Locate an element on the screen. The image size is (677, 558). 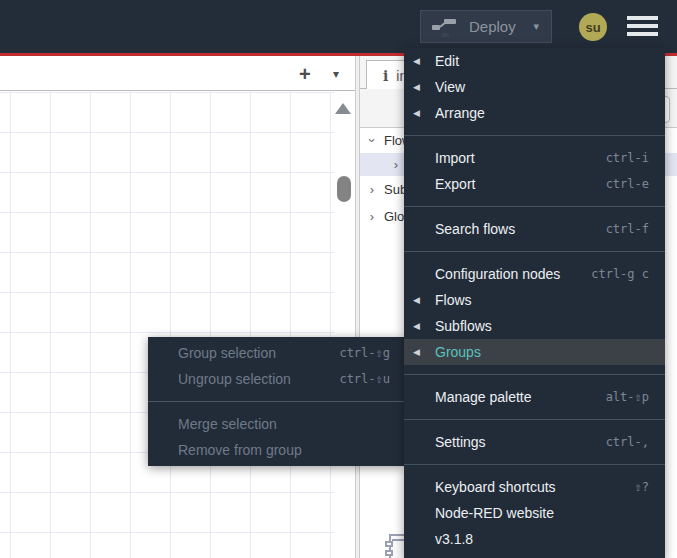
menu-item-flows: ◀ Flows is located at coordinates (534, 300).